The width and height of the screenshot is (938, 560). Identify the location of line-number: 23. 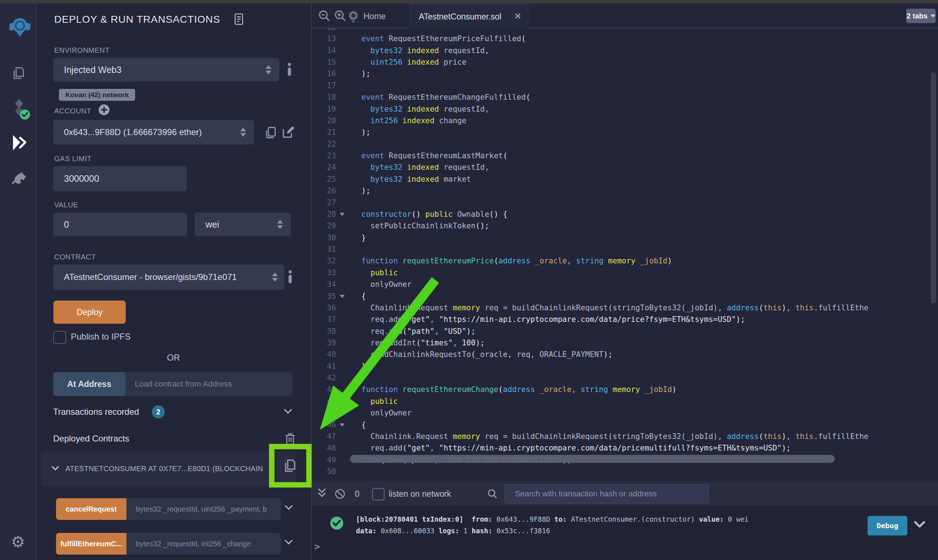
(329, 155).